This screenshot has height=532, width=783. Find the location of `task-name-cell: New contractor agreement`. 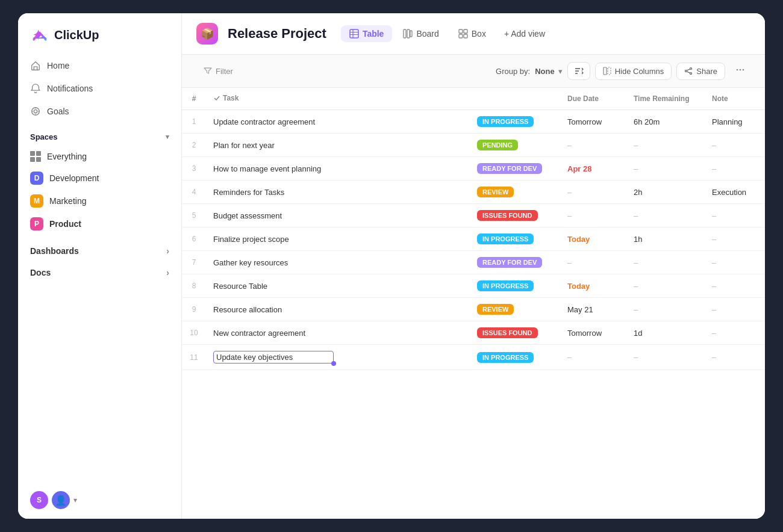

task-name-cell: New contractor agreement is located at coordinates (338, 333).